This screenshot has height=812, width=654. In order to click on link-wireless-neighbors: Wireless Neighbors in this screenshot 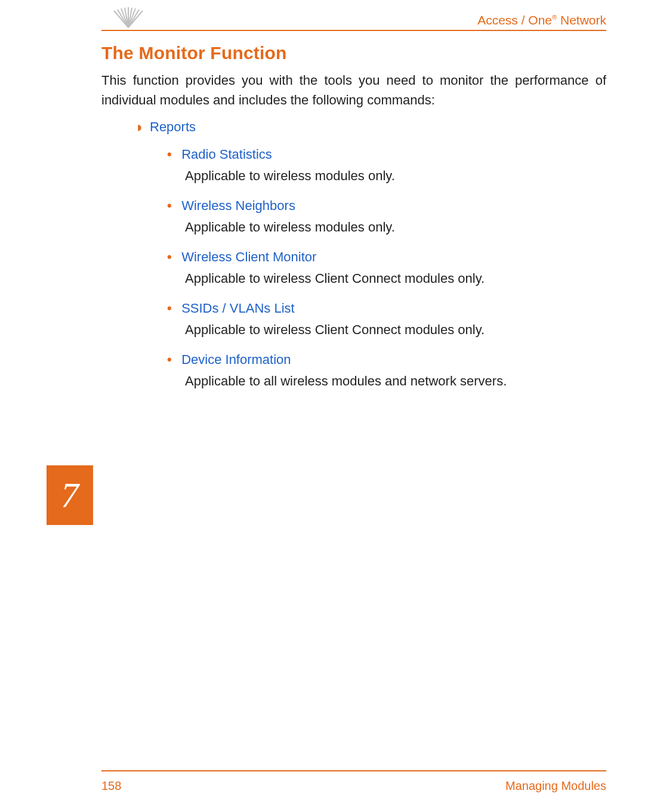, I will do `click(239, 205)`.